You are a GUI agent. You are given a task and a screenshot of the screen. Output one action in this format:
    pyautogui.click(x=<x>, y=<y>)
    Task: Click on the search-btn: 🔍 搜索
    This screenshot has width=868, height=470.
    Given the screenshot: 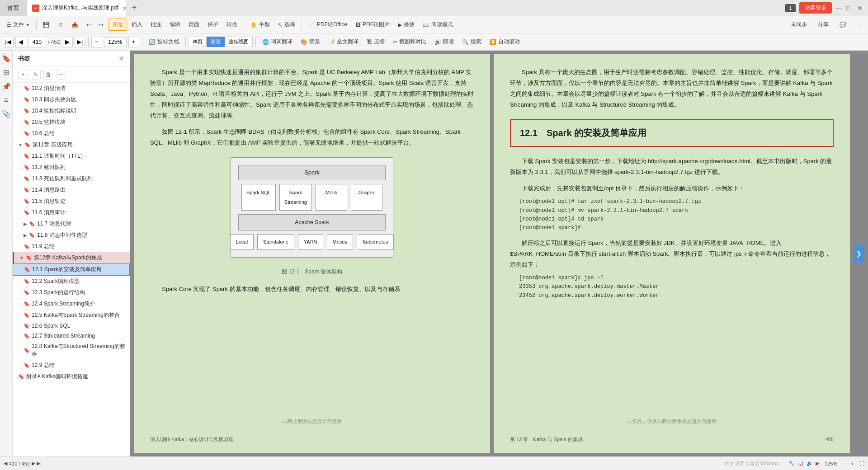 What is the action you would take?
    pyautogui.click(x=472, y=42)
    